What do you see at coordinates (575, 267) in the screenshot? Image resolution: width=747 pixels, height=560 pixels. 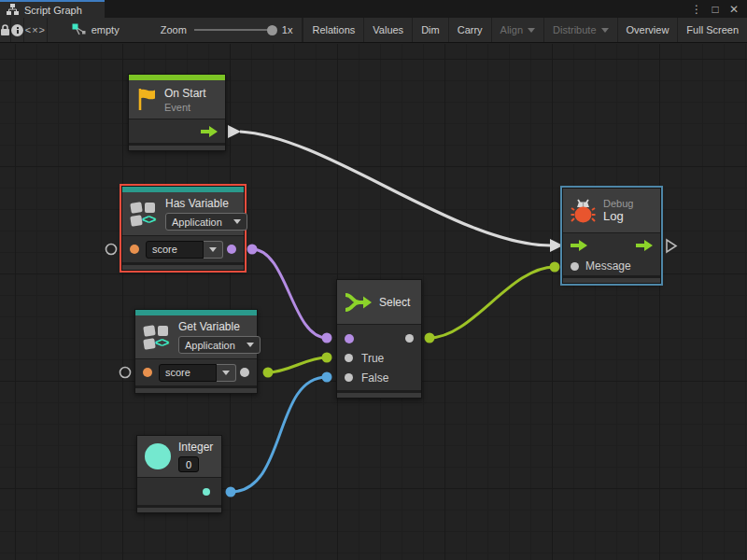 I see `message-input-port` at bounding box center [575, 267].